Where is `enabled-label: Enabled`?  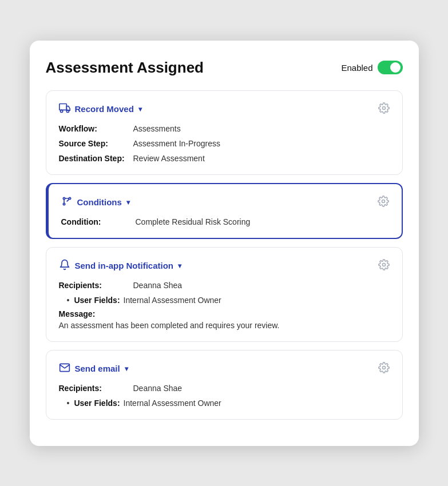
enabled-label: Enabled is located at coordinates (357, 67).